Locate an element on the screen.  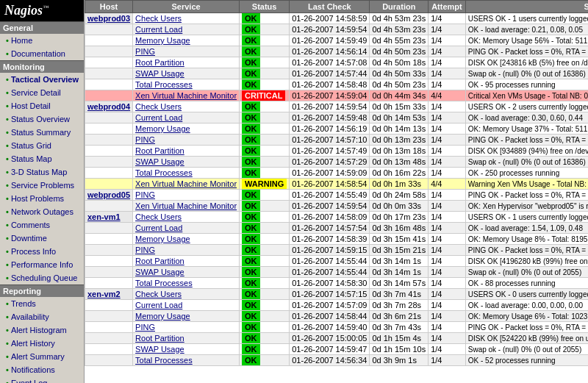
host-cell: xen-vm2 is located at coordinates (109, 294).